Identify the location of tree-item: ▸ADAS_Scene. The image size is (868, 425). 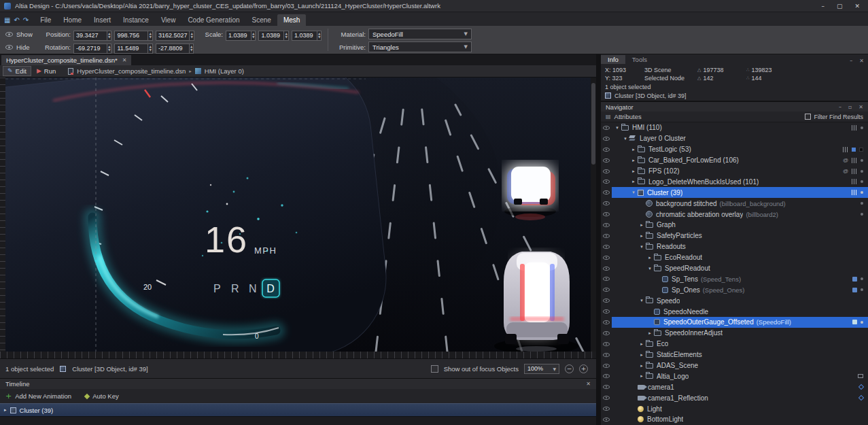
(734, 366).